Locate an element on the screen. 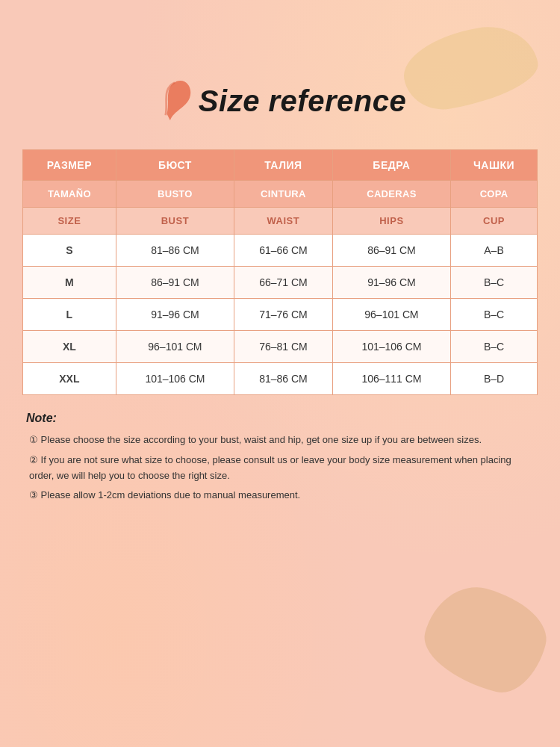 Image resolution: width=560 pixels, height=747 pixels. note-item-3: ③ Please allow 1-2cm deviations due to m… is located at coordinates (280, 496).